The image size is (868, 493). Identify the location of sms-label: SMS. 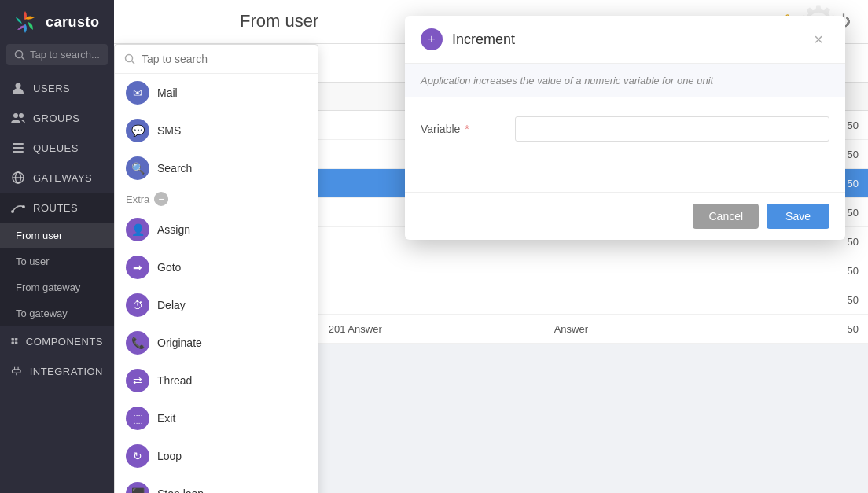
(169, 131).